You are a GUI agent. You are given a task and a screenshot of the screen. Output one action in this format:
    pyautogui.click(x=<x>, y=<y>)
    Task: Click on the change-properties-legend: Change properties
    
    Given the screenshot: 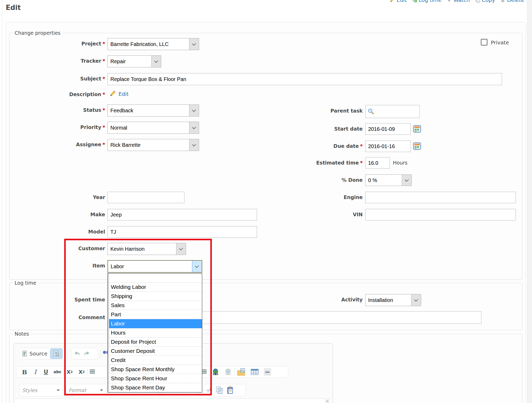 What is the action you would take?
    pyautogui.click(x=38, y=33)
    